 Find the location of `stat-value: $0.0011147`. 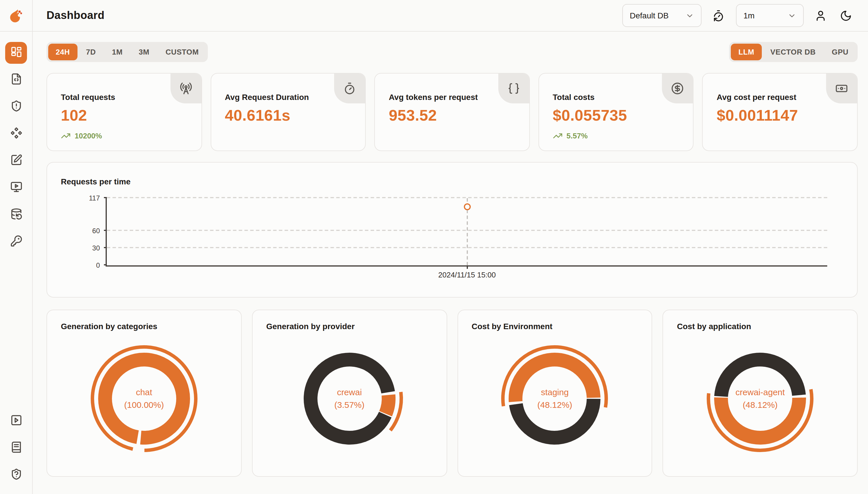

stat-value: $0.0011147 is located at coordinates (780, 116).